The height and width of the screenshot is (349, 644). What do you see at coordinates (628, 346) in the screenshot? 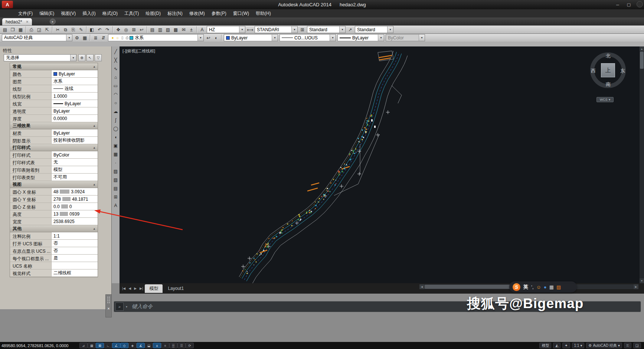
I see `lock-ui-button: ⚿` at bounding box center [628, 346].